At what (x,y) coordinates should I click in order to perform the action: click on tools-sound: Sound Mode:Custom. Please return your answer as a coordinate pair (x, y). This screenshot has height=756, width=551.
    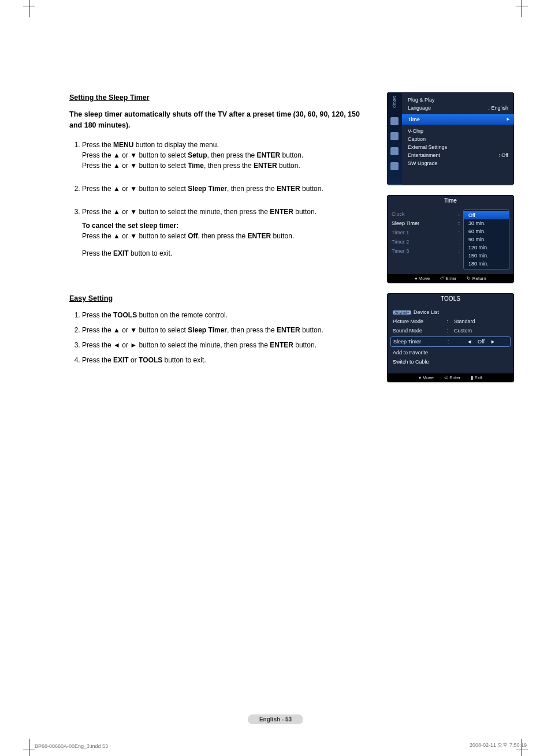
    Looking at the image, I should click on (451, 331).